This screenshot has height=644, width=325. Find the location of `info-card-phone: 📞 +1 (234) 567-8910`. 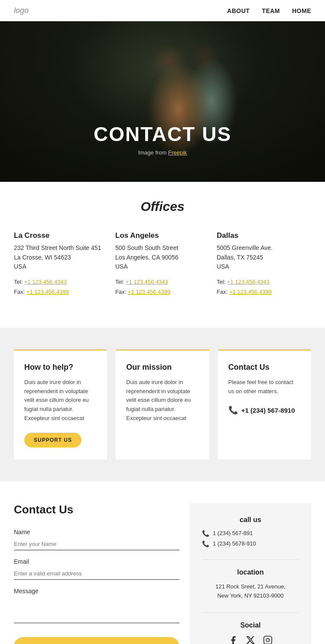

info-card-phone: 📞 +1 (234) 567-8910 is located at coordinates (264, 410).